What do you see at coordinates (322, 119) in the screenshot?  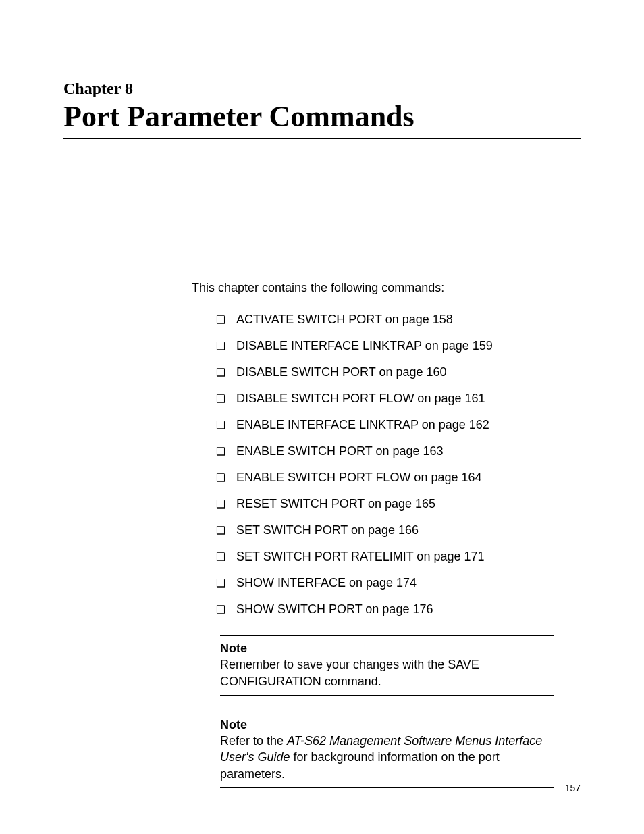 I see `chapter-title: Port Parameter Commands` at bounding box center [322, 119].